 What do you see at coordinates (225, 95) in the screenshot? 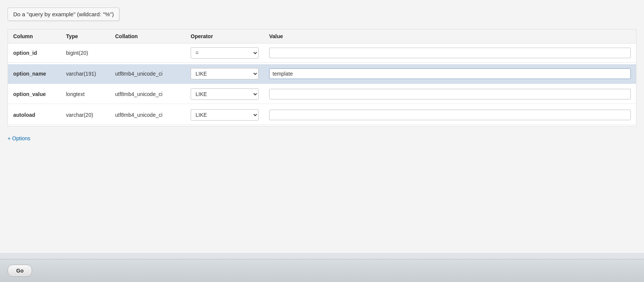
I see `row-2-operator-cell: =!=>>=<<=LIKENOT LIKEINNOT INIS NULLIS N…` at bounding box center [225, 95].